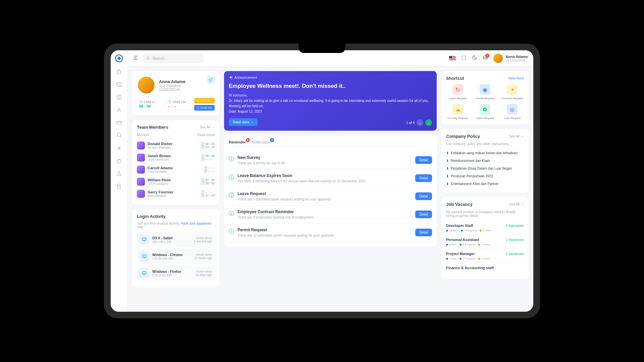 This screenshot has width=644, height=362. I want to click on search-input: Search..., so click(173, 58).